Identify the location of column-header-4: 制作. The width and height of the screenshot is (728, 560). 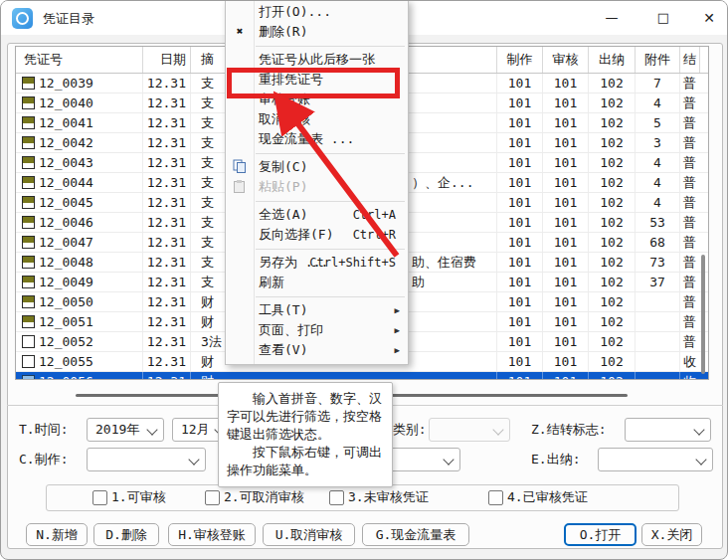
(520, 60).